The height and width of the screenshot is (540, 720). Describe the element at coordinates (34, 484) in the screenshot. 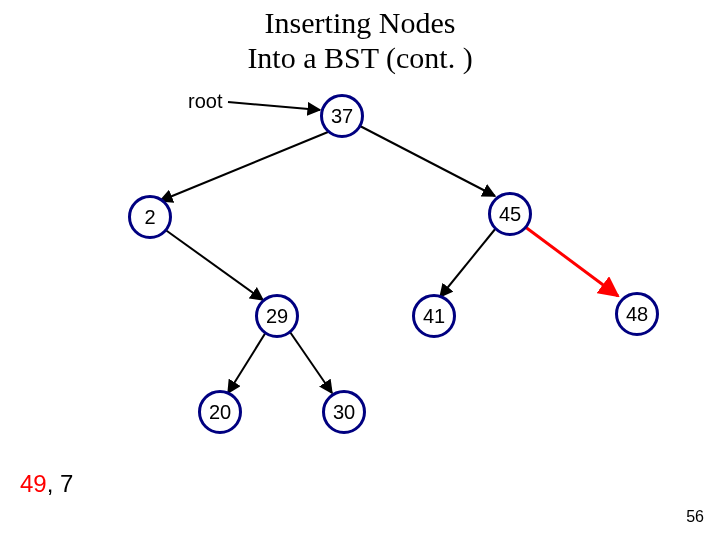

I see `insert-queue-current: 49` at that location.